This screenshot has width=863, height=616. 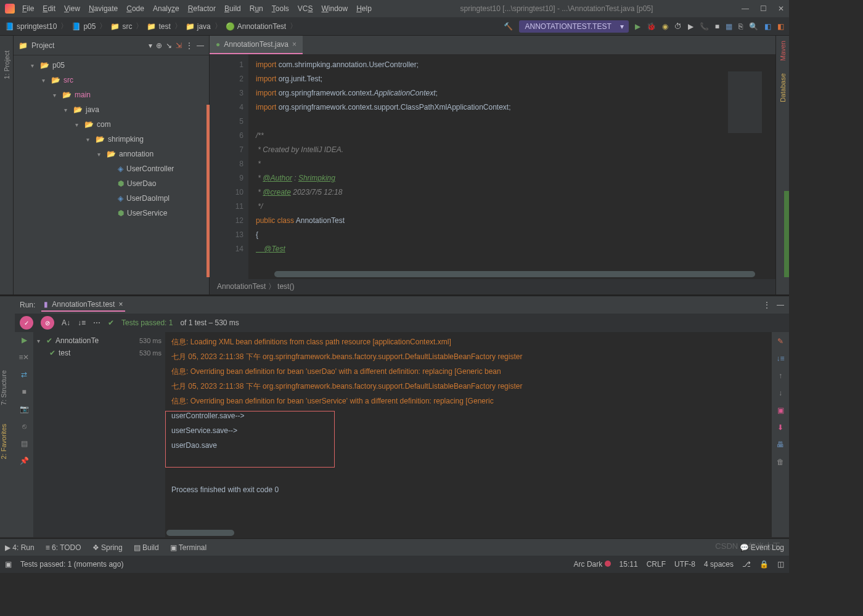 I want to click on stop-run-icon: ■, so click(x=23, y=392).